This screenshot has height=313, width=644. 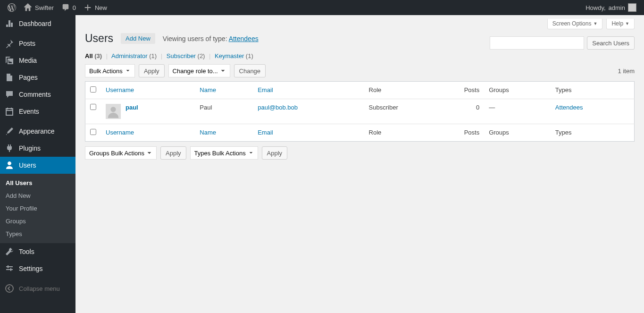 I want to click on sidebar-item-label: Events, so click(x=29, y=111).